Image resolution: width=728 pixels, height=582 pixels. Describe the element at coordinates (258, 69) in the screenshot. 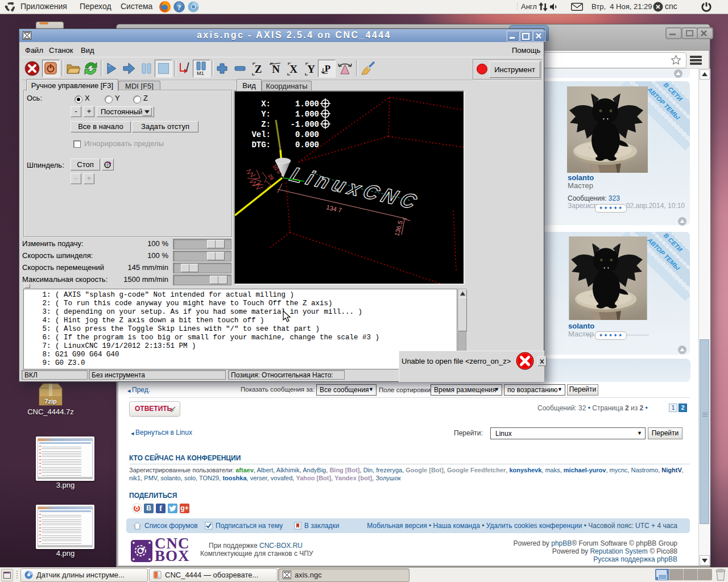

I see `svg-text: Z` at that location.